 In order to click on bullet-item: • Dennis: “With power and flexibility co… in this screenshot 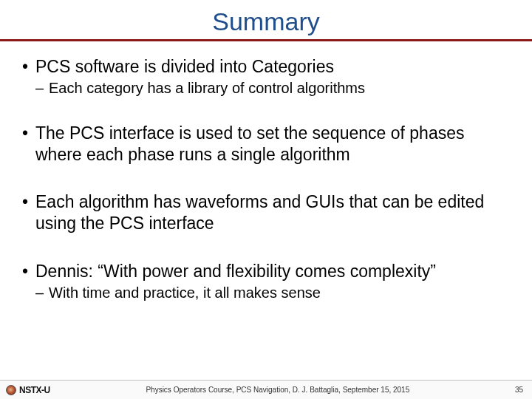, I will do `click(266, 272)`.